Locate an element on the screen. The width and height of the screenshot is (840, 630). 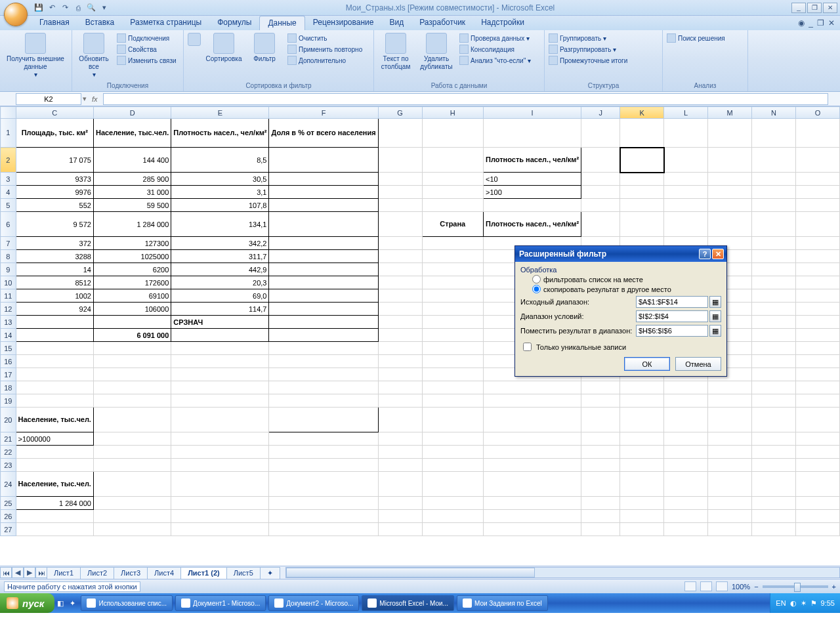
consolidate-button: Консолидация is located at coordinates (495, 49).